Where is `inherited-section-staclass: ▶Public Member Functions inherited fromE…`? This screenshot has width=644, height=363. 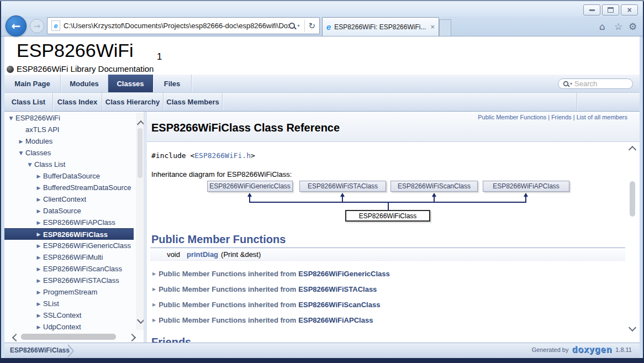 inherited-section-staclass: ▶Public Member Functions inherited fromE… is located at coordinates (265, 290).